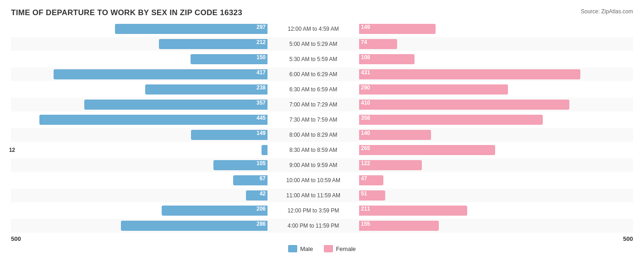  Describe the element at coordinates (433, 89) in the screenshot. I see `bar-female: 290` at that location.